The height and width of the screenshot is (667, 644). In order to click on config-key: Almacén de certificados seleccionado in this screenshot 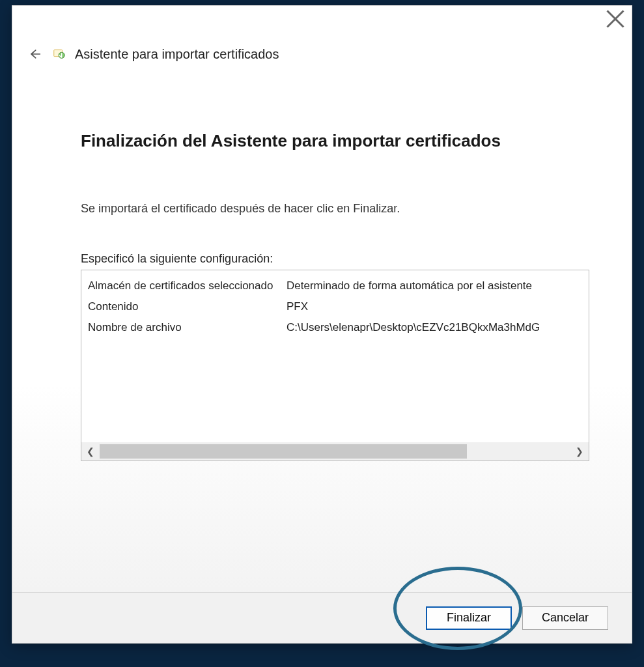, I will do `click(188, 286)`.